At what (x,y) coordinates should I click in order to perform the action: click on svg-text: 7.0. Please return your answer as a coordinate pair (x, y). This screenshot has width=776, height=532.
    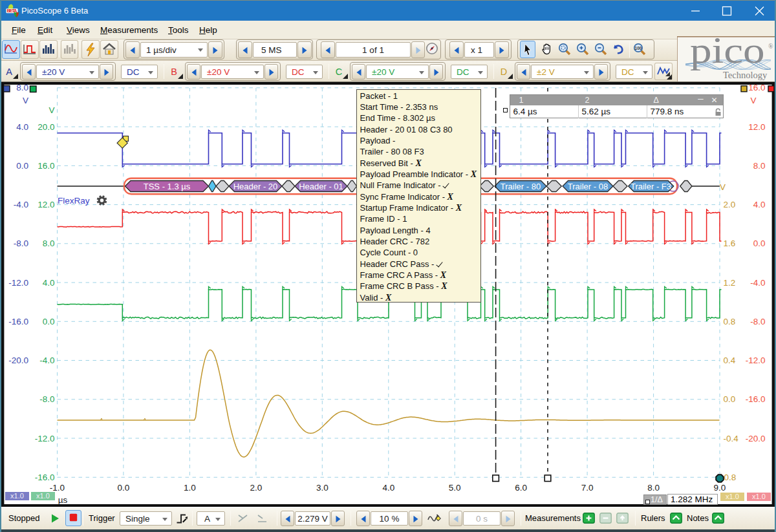
    Looking at the image, I should click on (587, 487).